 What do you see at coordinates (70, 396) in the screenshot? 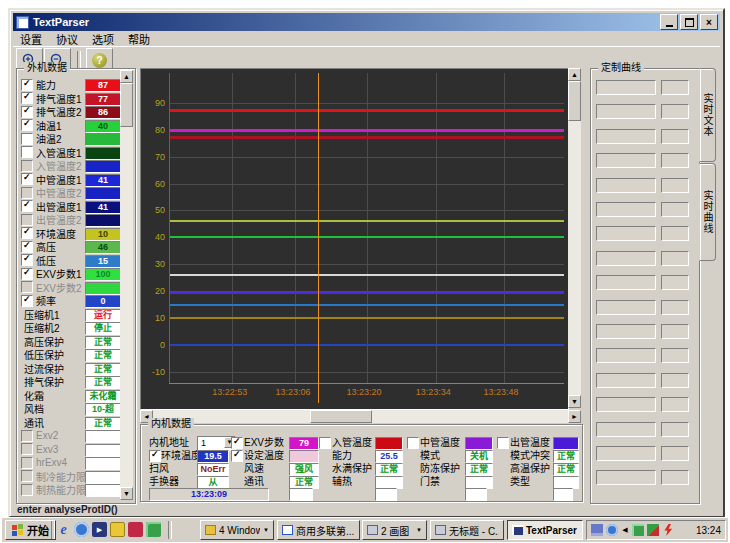
I see `outdoor-item-row: 化霜未化霜` at bounding box center [70, 396].